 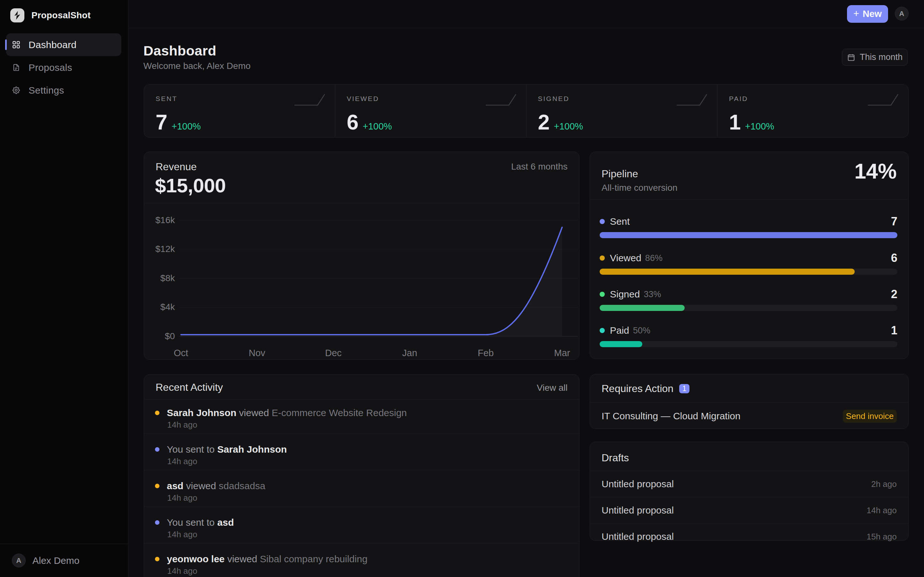 What do you see at coordinates (562, 353) in the screenshot?
I see `svg-text: Mar` at bounding box center [562, 353].